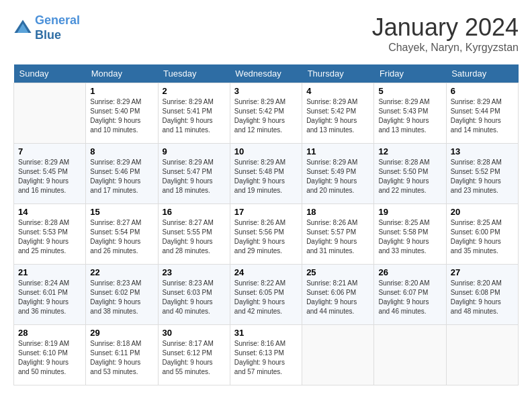  What do you see at coordinates (410, 91) in the screenshot?
I see `day-number: 5` at bounding box center [410, 91].